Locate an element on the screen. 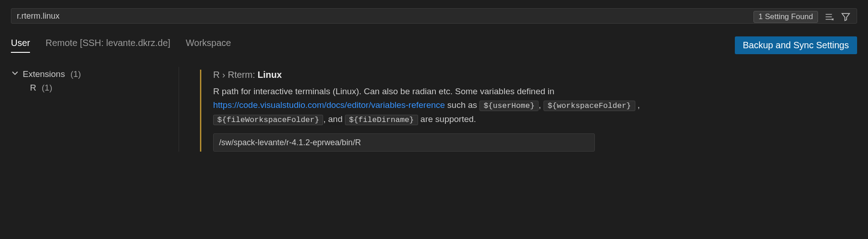  clear-search-icon is located at coordinates (829, 17).